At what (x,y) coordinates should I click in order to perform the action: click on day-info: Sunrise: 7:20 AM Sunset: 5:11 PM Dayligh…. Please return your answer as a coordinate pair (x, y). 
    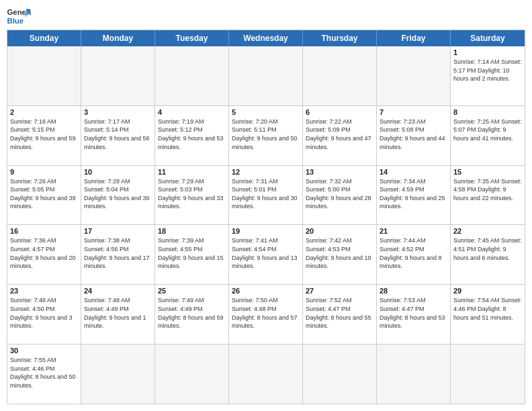
    Looking at the image, I should click on (266, 134).